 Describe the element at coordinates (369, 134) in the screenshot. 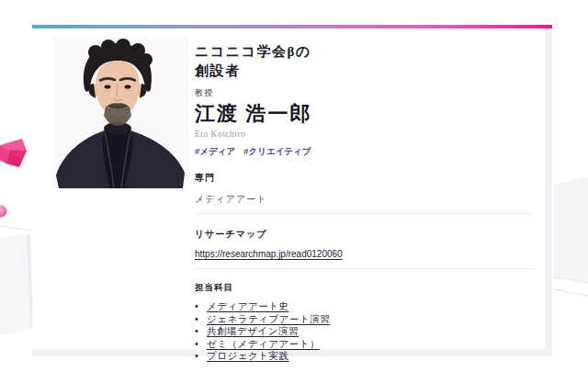

I see `profile-name-romaji: Eto Koichiro` at that location.